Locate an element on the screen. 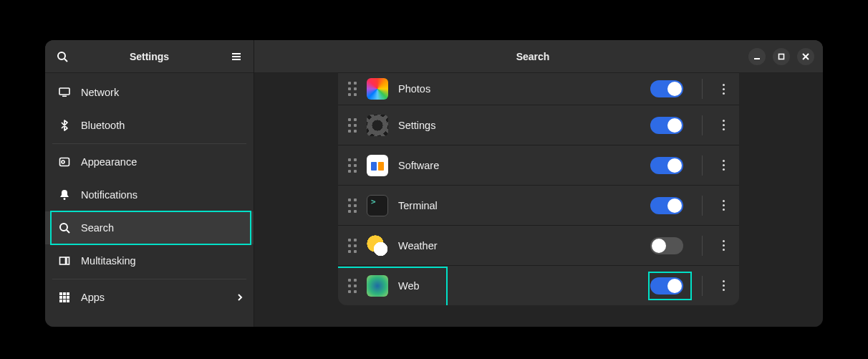 Image resolution: width=868 pixels, height=359 pixels. provider-options-weather is located at coordinates (723, 245).